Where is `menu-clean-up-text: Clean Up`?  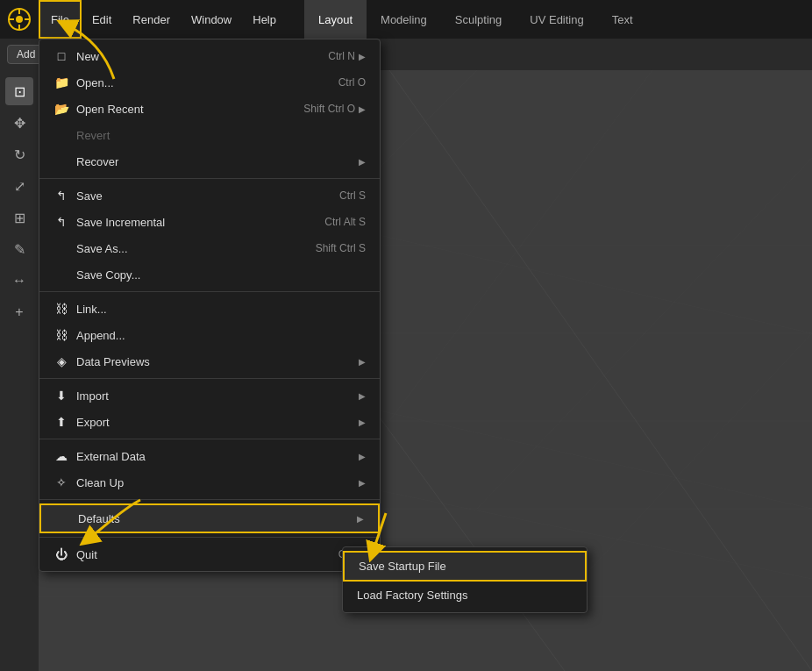 menu-clean-up-text: Clean Up is located at coordinates (100, 482).